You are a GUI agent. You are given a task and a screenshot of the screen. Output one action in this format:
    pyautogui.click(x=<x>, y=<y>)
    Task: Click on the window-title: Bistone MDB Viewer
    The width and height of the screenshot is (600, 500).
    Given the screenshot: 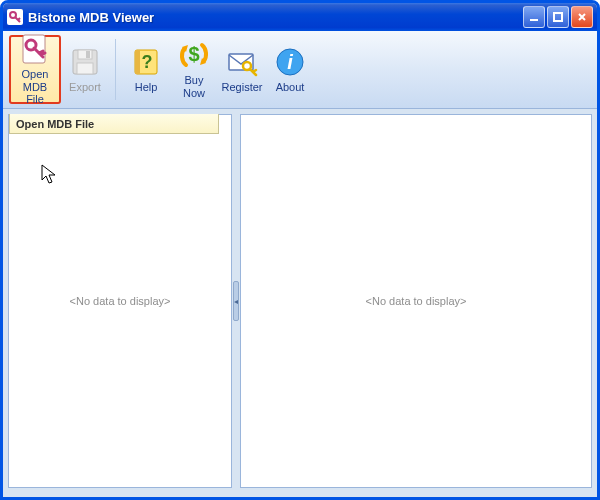 What is the action you would take?
    pyautogui.click(x=276, y=18)
    